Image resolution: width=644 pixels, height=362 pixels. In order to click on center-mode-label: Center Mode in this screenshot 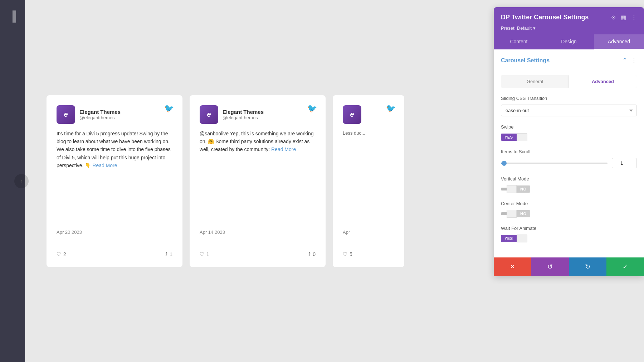, I will do `click(569, 203)`.